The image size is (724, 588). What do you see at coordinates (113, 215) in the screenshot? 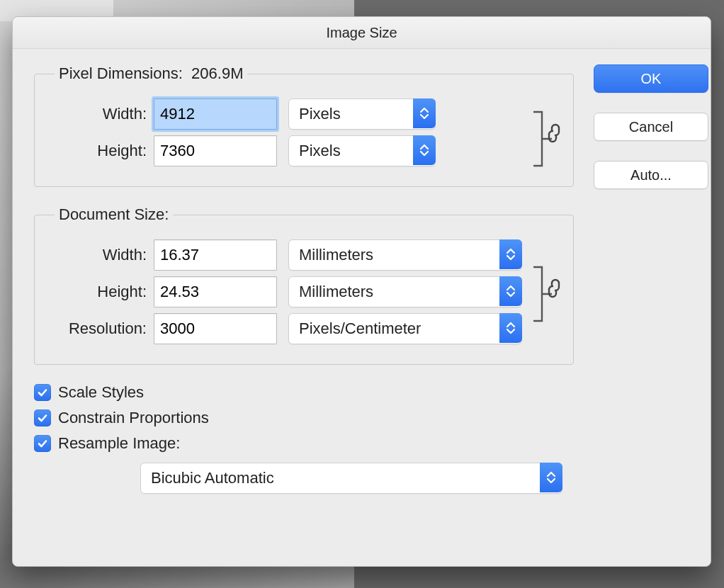
I see `document-size-legend: Document Size:` at bounding box center [113, 215].